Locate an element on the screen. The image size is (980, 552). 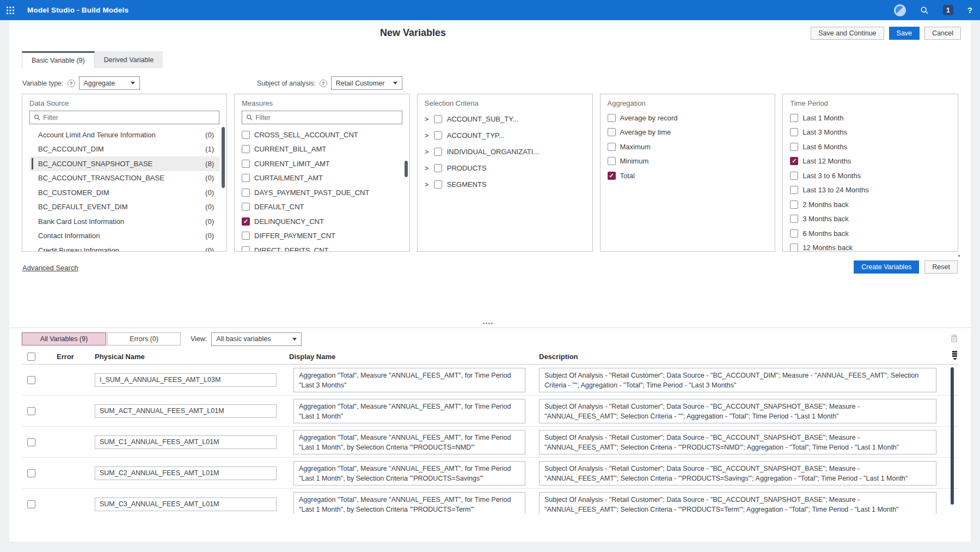
measure-item: CURTAILMENT_AMT is located at coordinates (322, 179).